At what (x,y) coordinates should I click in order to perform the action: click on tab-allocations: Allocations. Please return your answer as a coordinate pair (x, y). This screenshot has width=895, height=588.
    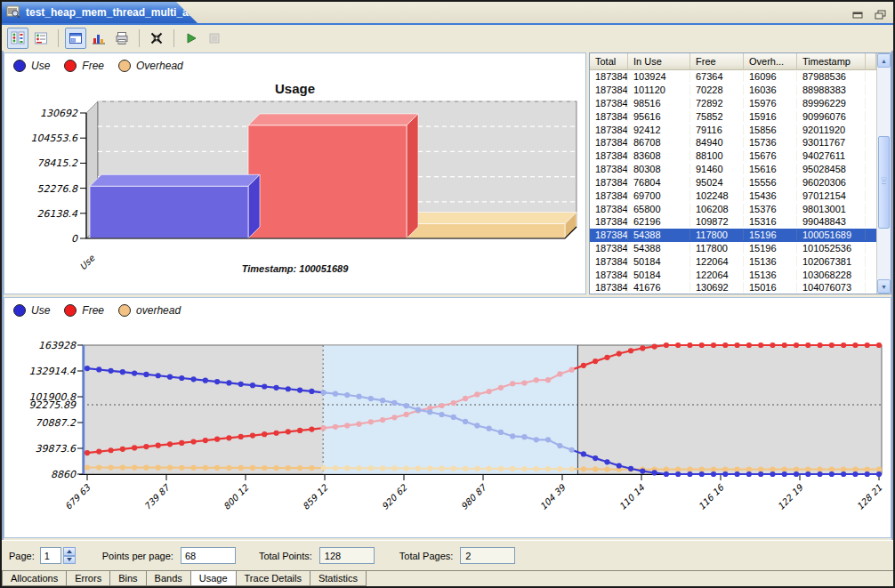
    Looking at the image, I should click on (34, 578).